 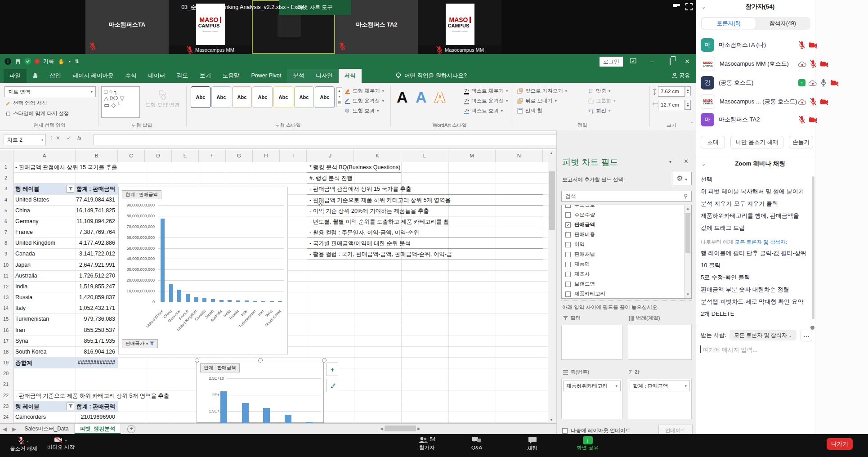 What do you see at coordinates (364, 91) in the screenshot?
I see `shape-fill-button: 도형 채우기 ▾` at bounding box center [364, 91].